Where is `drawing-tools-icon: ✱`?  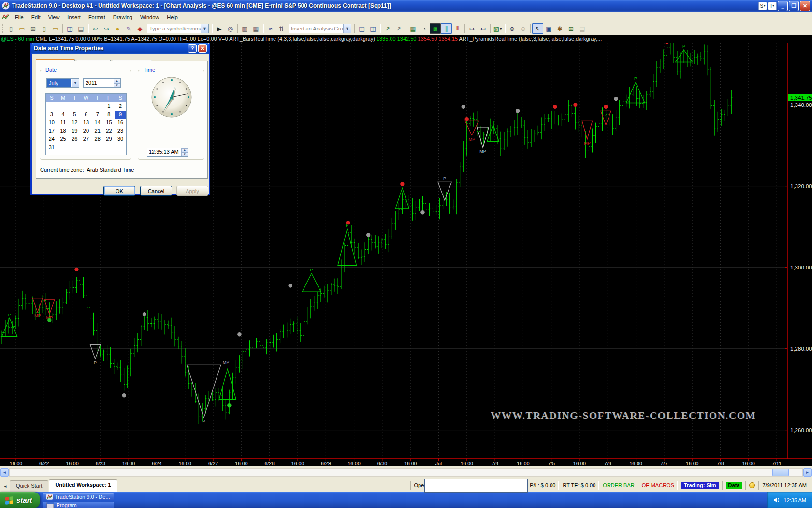 drawing-tools-icon: ✱ is located at coordinates (560, 29).